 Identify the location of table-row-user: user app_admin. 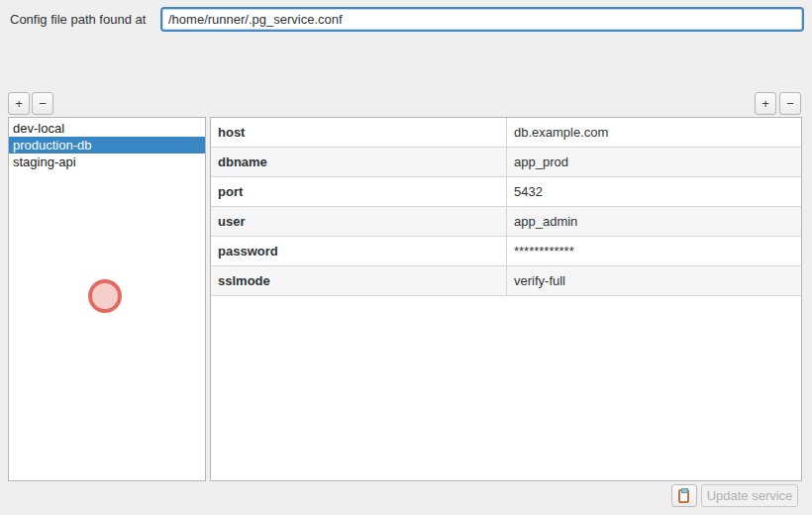
(506, 222).